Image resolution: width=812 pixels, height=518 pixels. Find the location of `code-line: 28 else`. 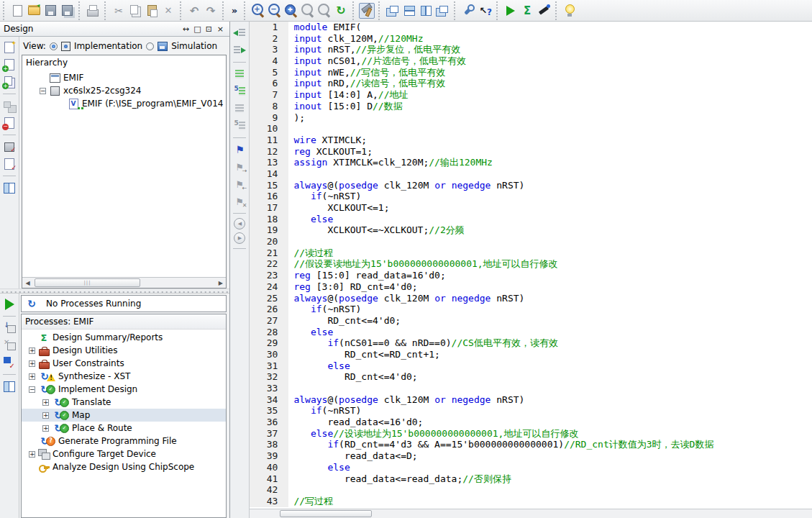

code-line: 28 else is located at coordinates (531, 332).